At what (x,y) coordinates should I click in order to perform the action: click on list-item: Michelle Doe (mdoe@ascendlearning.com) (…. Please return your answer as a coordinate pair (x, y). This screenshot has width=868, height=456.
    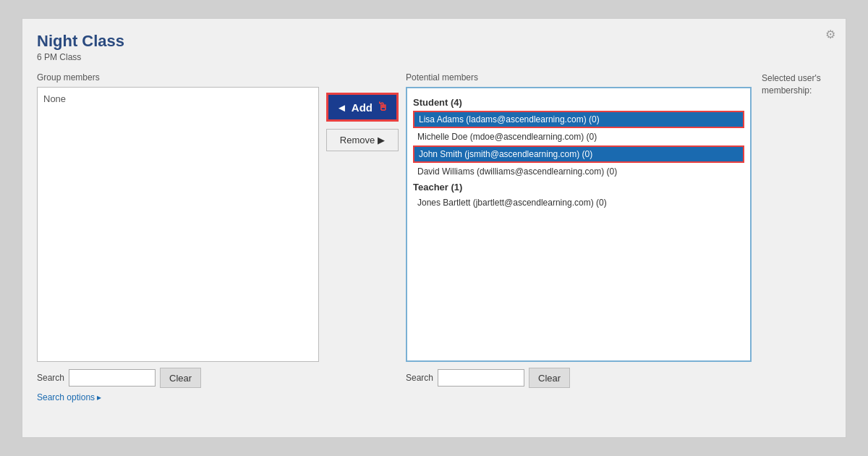
    Looking at the image, I should click on (579, 137).